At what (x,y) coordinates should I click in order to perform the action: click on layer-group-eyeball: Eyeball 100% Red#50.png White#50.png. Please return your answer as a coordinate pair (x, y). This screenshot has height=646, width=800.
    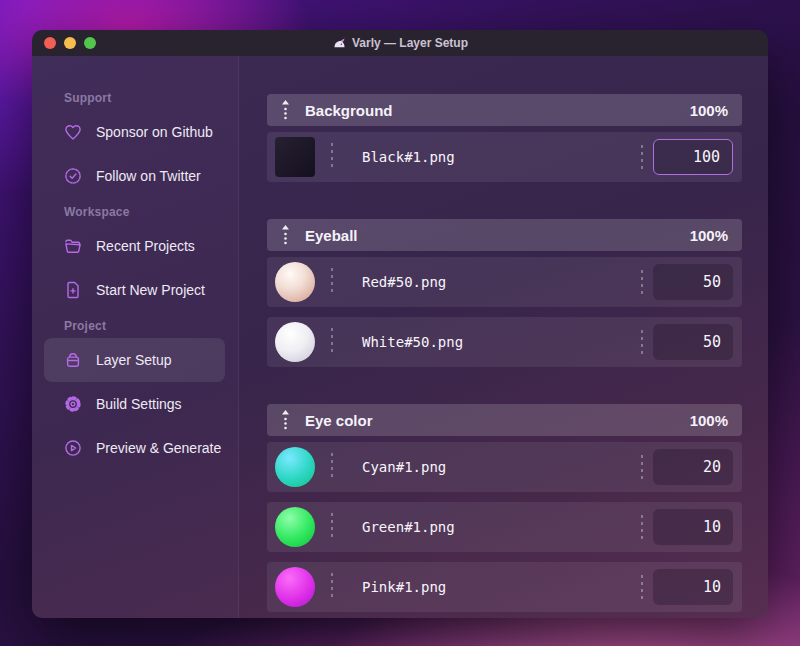
    Looking at the image, I should click on (504, 293).